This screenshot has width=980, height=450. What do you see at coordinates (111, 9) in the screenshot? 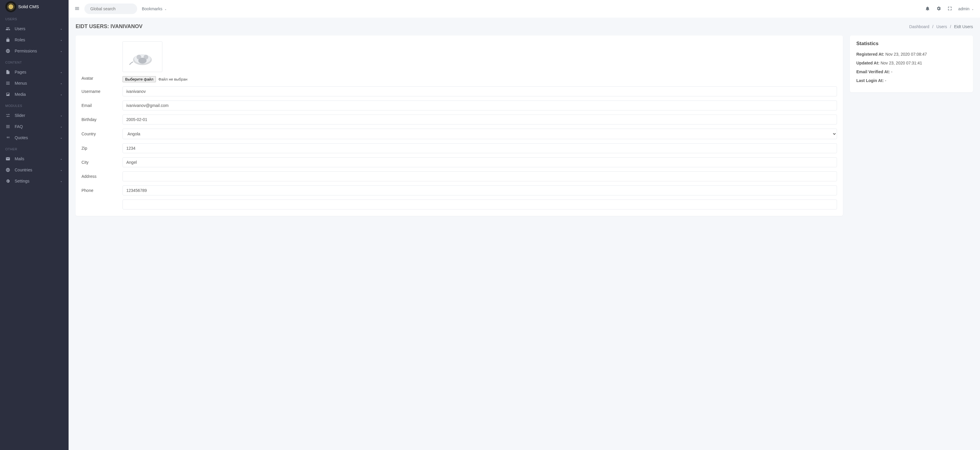
I see `global-search` at bounding box center [111, 9].